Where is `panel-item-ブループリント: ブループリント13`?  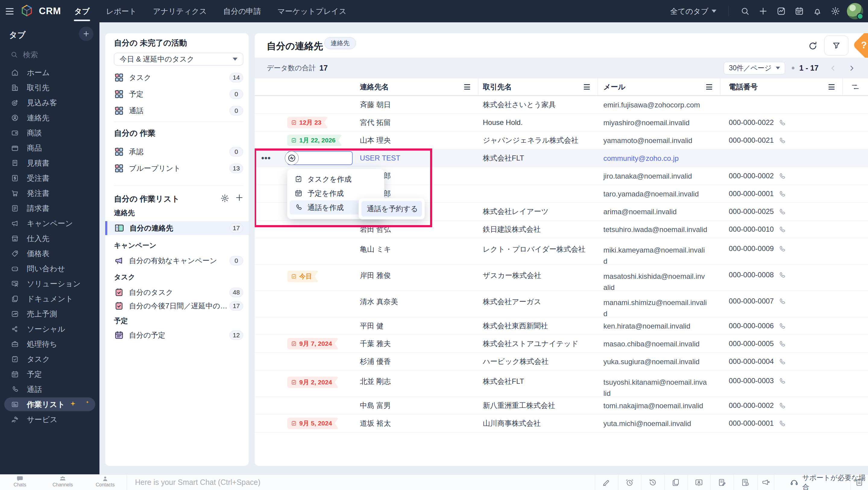
panel-item-ブループリント: ブループリント13 is located at coordinates (179, 169).